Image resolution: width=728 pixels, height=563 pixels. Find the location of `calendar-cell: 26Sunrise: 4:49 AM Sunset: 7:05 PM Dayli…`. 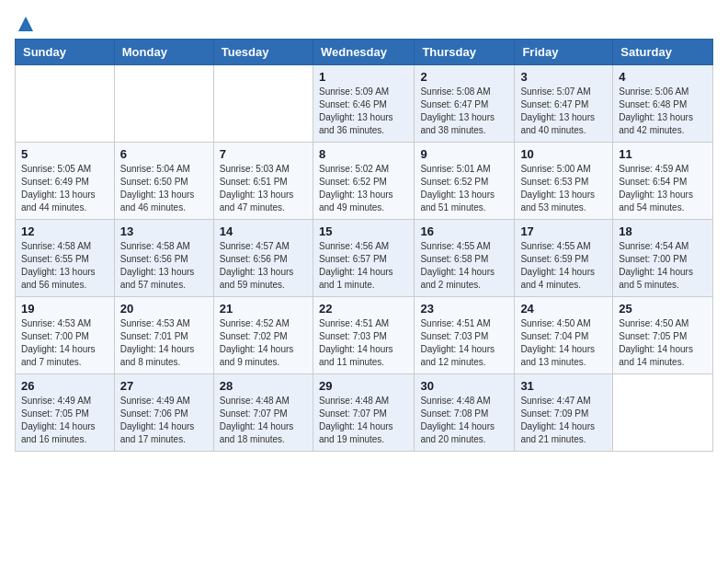

calendar-cell: 26Sunrise: 4:49 AM Sunset: 7:05 PM Dayli… is located at coordinates (65, 413).